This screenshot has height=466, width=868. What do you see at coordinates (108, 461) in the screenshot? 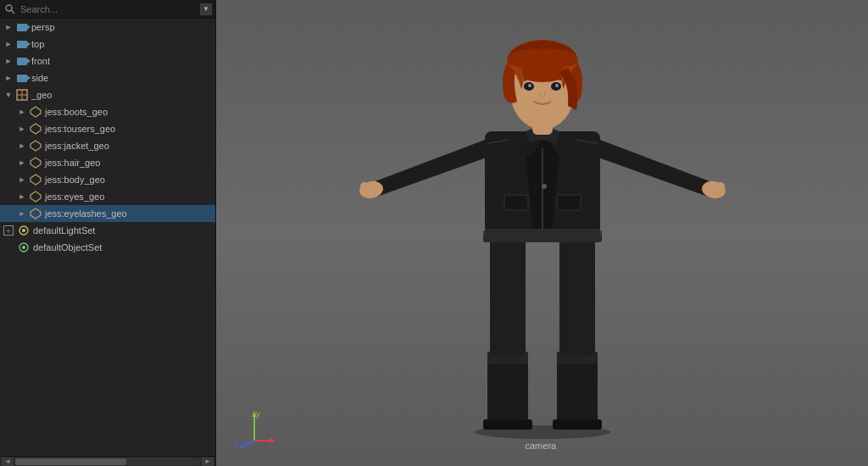
I see `horizontal-scrollbar-area: ◄ ►` at bounding box center [108, 461].